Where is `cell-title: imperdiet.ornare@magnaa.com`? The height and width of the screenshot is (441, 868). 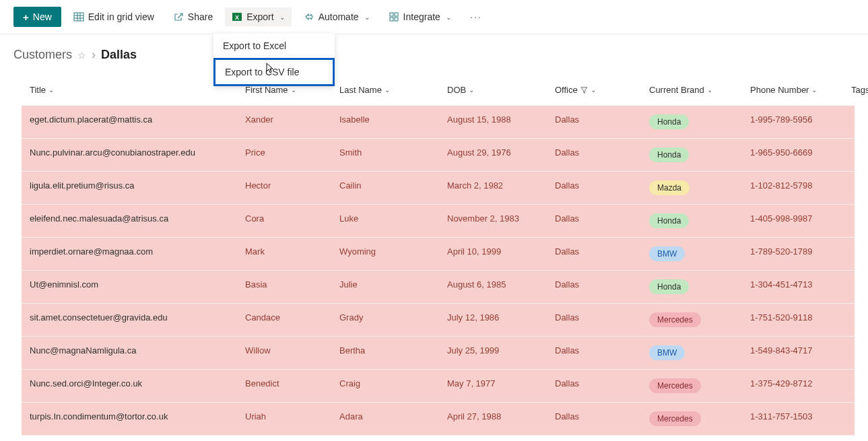
cell-title: imperdiet.ornare@magnaa.com is located at coordinates (129, 254).